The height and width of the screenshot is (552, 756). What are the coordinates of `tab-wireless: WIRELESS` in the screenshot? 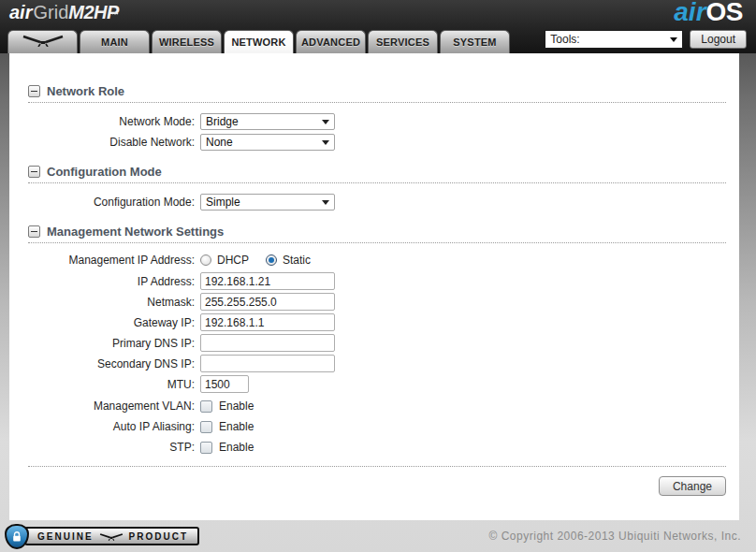 It's located at (187, 41).